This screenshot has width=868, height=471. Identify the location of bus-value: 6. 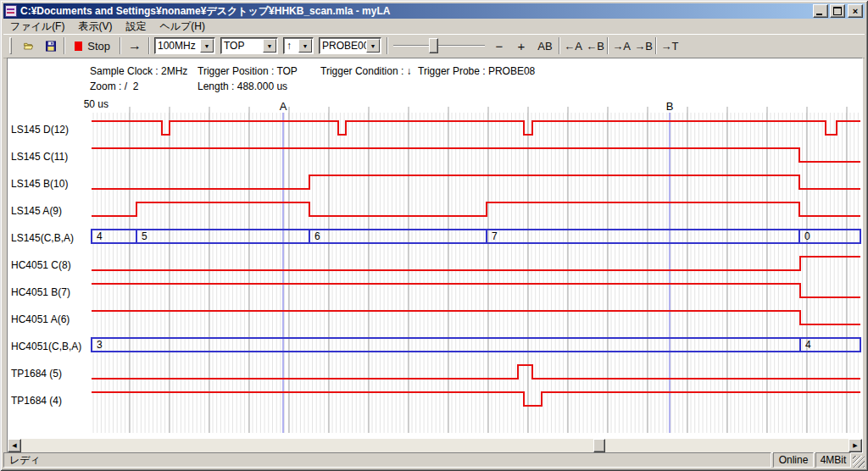
(317, 236).